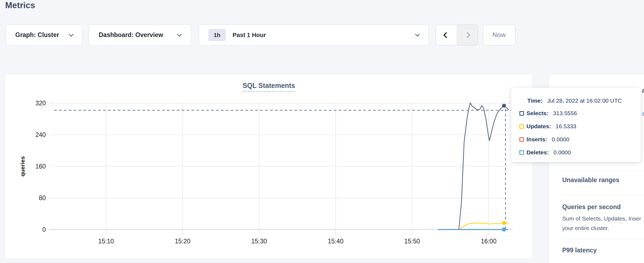 Image resolution: width=644 pixels, height=263 pixels. Describe the element at coordinates (576, 101) in the screenshot. I see `tooltip-time-row: Time: Jul 28, 2022 at 16:02:00 UTC` at that location.